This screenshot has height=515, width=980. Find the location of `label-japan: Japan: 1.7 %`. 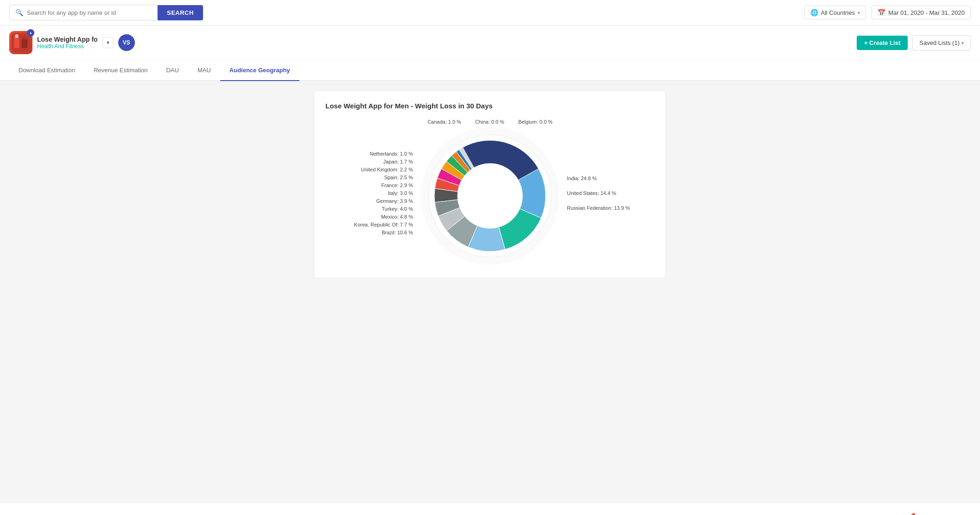

label-japan: Japan: 1.7 % is located at coordinates (398, 162).